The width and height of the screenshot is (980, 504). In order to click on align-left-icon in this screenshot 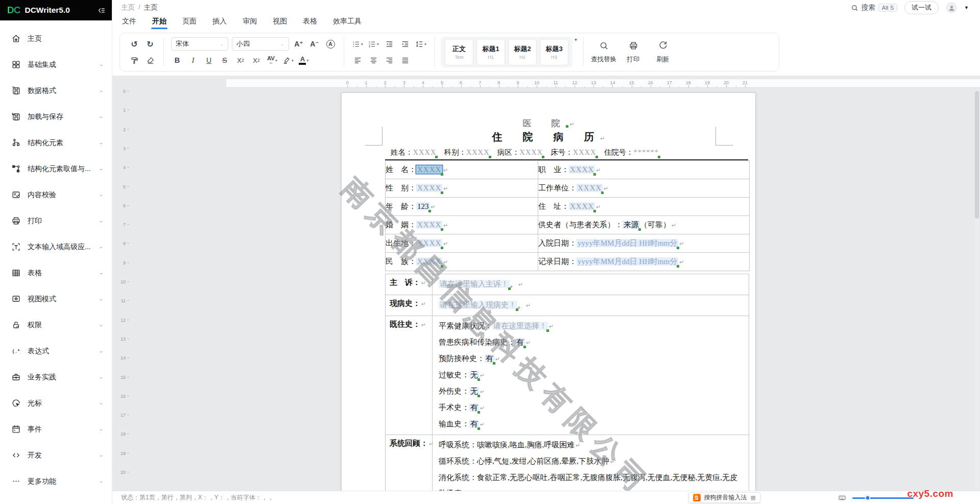, I will do `click(357, 60)`.